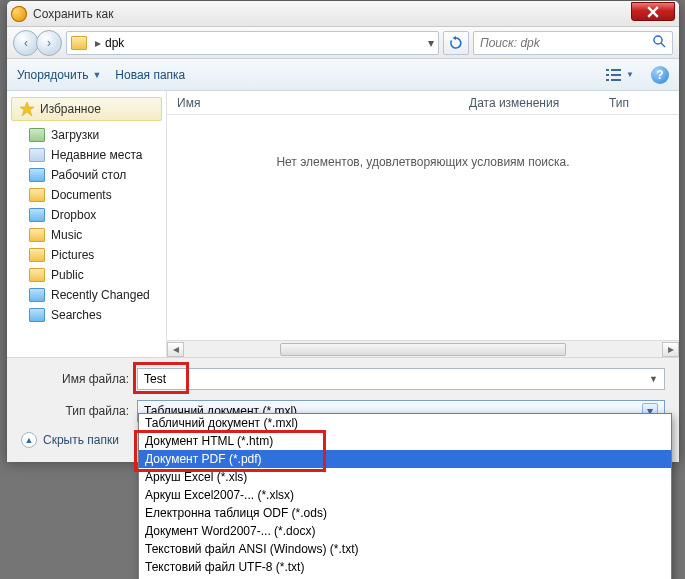  Describe the element at coordinates (26, 43) in the screenshot. I see `chevron-left-icon: ‹` at that location.